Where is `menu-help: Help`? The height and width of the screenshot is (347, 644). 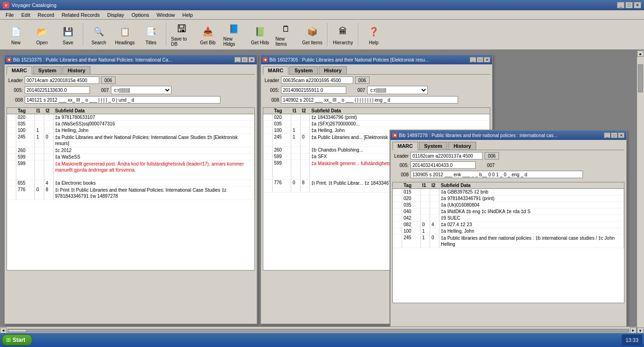 menu-help: Help is located at coordinates (187, 15).